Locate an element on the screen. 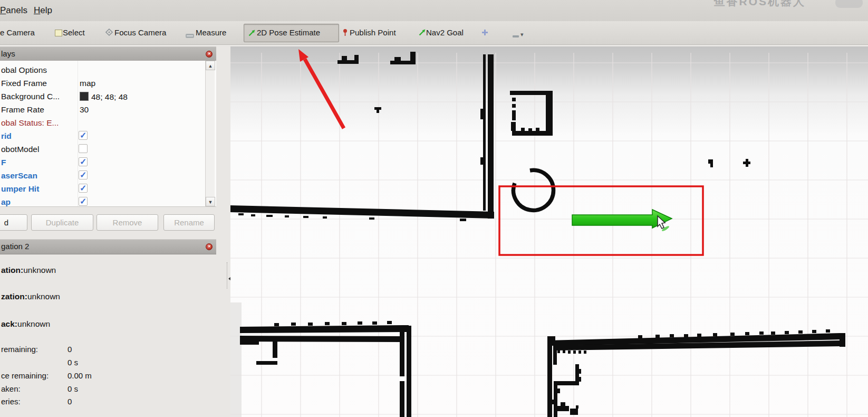 The image size is (868, 417). minus-dropdown-icon is located at coordinates (516, 35).